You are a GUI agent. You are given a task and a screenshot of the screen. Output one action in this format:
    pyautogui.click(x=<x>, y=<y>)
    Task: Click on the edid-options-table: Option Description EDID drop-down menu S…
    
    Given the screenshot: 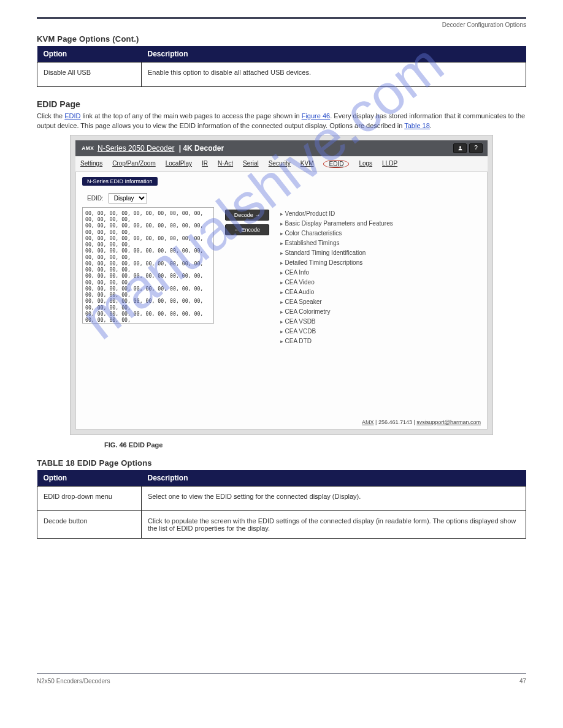 What is the action you would take?
    pyautogui.click(x=282, y=504)
    